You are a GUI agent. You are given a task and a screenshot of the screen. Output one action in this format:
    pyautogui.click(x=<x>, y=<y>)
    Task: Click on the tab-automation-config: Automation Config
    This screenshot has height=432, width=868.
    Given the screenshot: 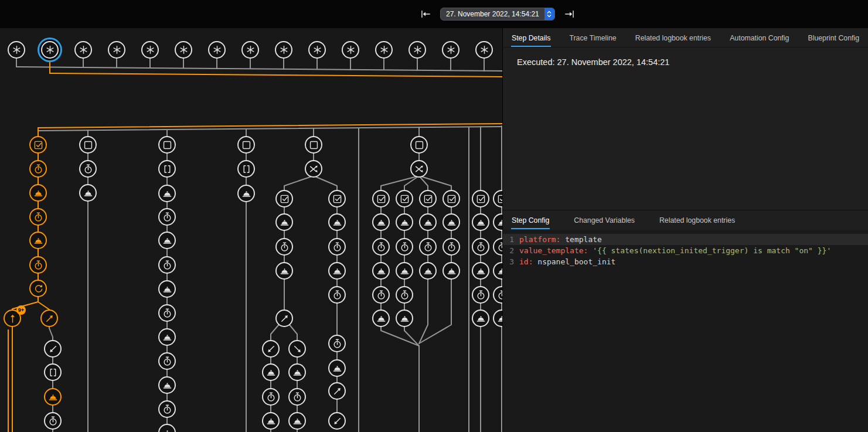 What is the action you would take?
    pyautogui.click(x=760, y=38)
    